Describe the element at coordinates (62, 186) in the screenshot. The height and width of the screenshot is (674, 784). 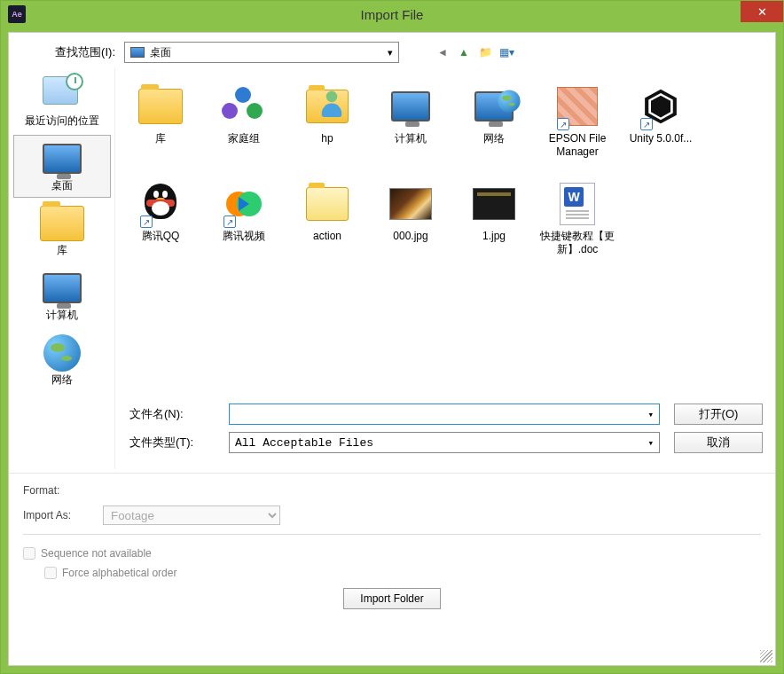
I see `place-label: 桌面` at that location.